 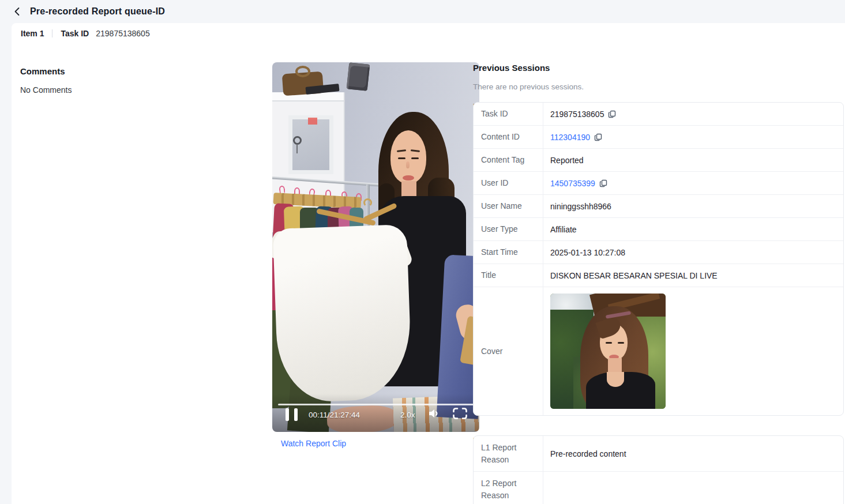 What do you see at coordinates (693, 206) in the screenshot?
I see `row-value: nininggsshh8966` at bounding box center [693, 206].